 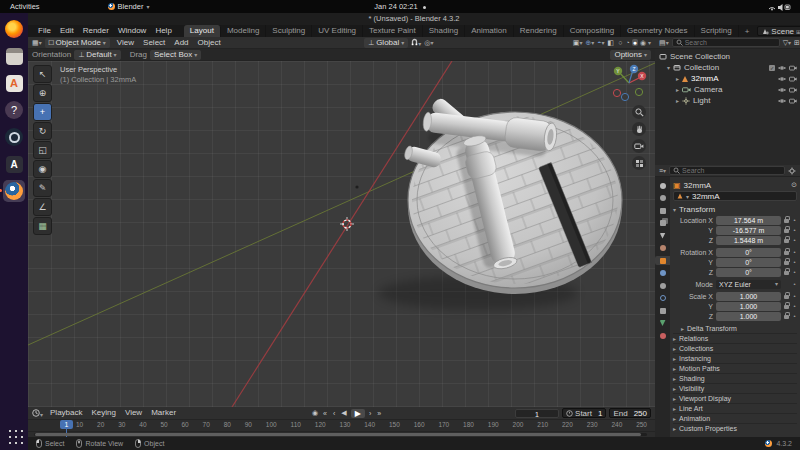 I want to click on tab-modifiers, so click(x=662, y=274).